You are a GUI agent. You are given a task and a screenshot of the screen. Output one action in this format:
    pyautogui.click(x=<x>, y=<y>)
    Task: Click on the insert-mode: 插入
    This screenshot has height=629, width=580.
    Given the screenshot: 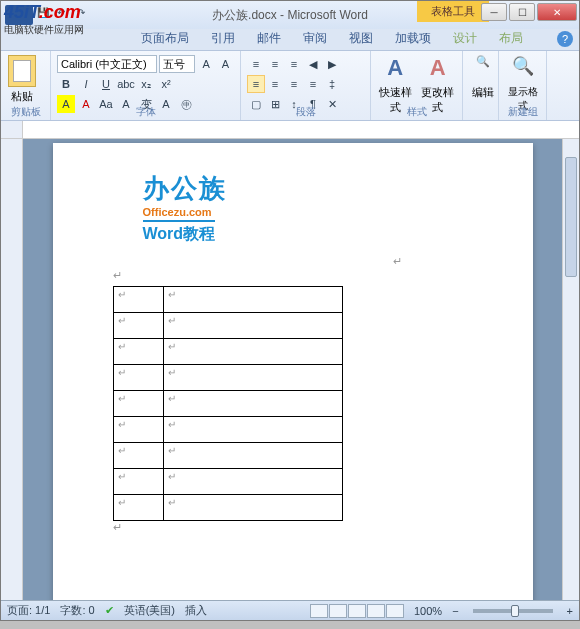 What is the action you would take?
    pyautogui.click(x=196, y=610)
    